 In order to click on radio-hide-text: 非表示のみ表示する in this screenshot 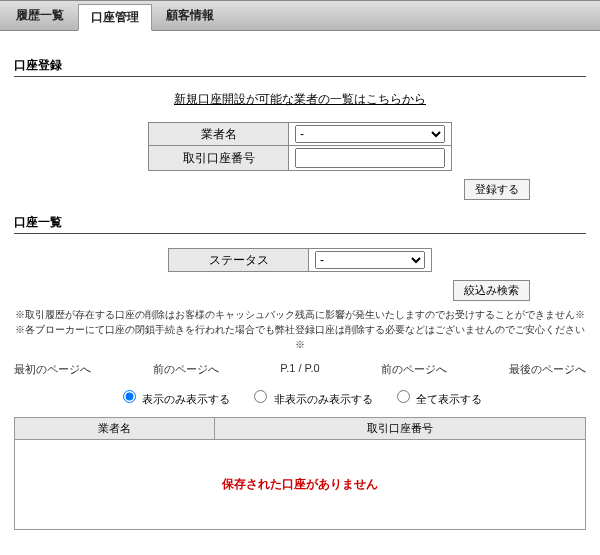, I will do `click(324, 399)`.